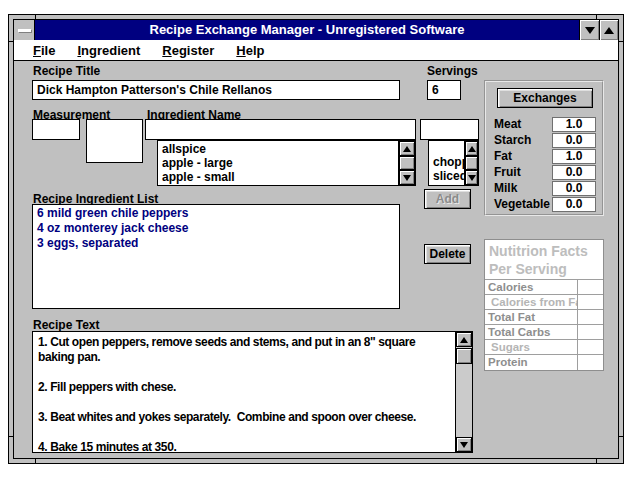 The image size is (640, 480). What do you see at coordinates (531, 362) in the screenshot?
I see `nutrition-label: Protein` at bounding box center [531, 362].